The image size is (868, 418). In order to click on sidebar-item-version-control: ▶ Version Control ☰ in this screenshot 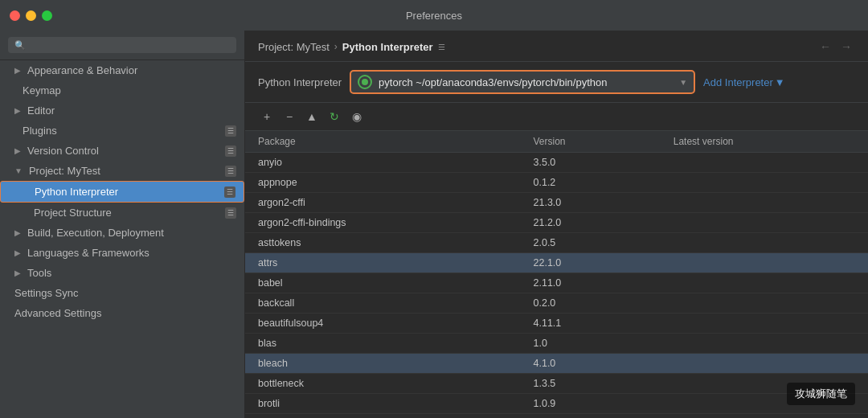, I will do `click(122, 151)`.